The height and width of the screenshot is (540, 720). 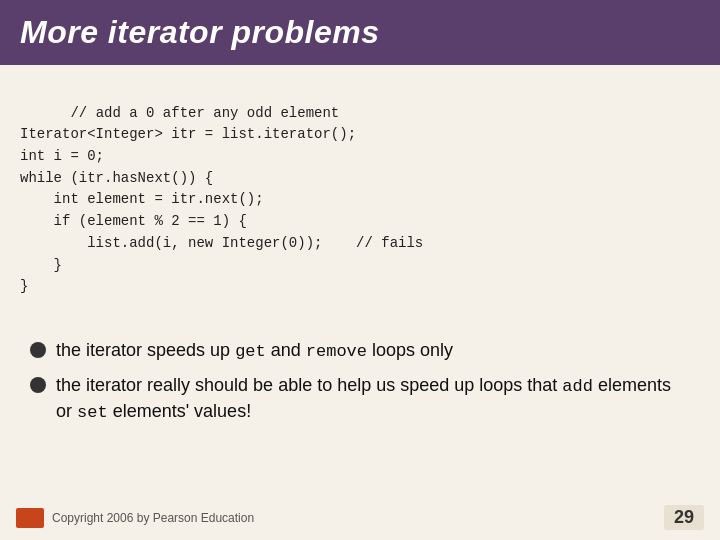 I want to click on bullet-2-text-before: the iterator really should be able to he…, so click(x=309, y=385).